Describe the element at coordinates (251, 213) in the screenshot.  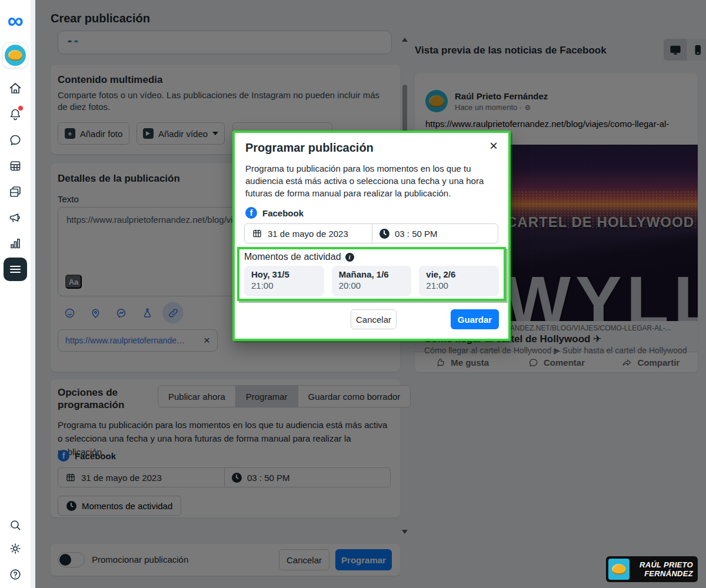
I see `facebook-icon: f` at that location.